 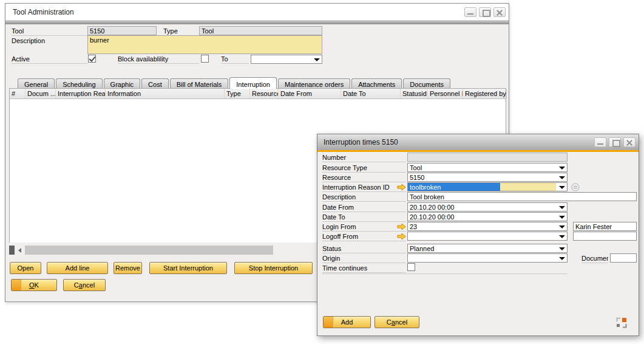 What do you see at coordinates (454, 187) in the screenshot?
I see `interruption-reason-id-value: toolbroken` at bounding box center [454, 187].